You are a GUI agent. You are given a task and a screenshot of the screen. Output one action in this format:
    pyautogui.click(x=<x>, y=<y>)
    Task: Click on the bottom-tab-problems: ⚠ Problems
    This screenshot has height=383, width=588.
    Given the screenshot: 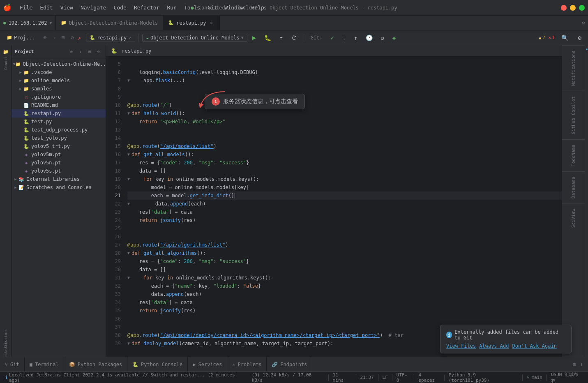 What is the action you would take?
    pyautogui.click(x=247, y=364)
    